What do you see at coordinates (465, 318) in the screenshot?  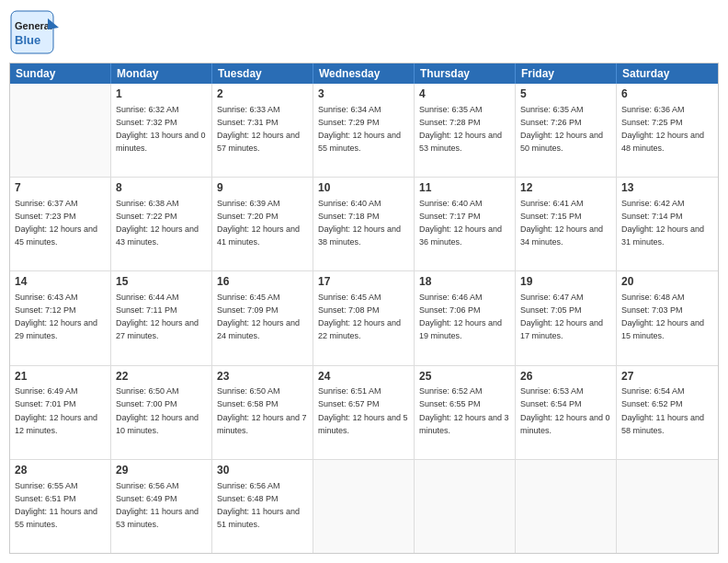 I see `calendar-cell: 18 Sunrise: 6:46 AM Sunset: 7:06 PM Dayl…` at bounding box center [465, 318].